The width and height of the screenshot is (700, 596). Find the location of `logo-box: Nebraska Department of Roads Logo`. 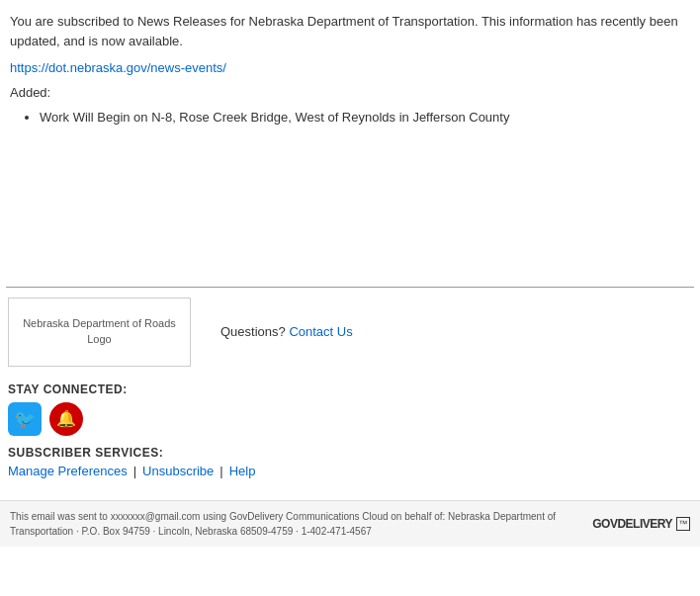

logo-box: Nebraska Department of Roads Logo is located at coordinates (99, 332).